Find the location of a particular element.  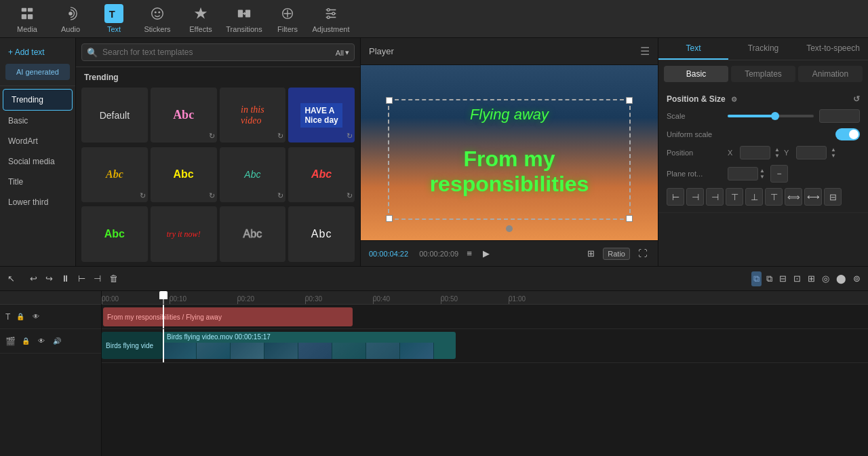

add-text-button: + Add text is located at coordinates (38, 52).